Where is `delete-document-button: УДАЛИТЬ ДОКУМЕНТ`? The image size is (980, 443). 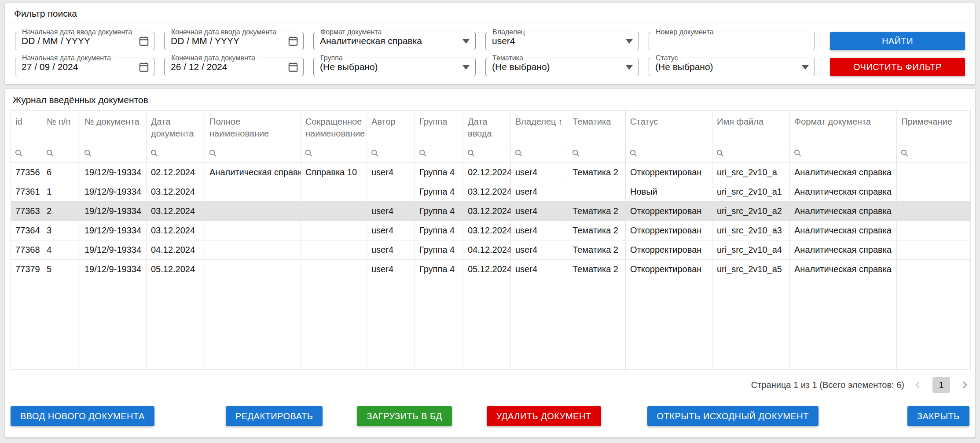
delete-document-button: УДАЛИТЬ ДОКУМЕНТ is located at coordinates (544, 416).